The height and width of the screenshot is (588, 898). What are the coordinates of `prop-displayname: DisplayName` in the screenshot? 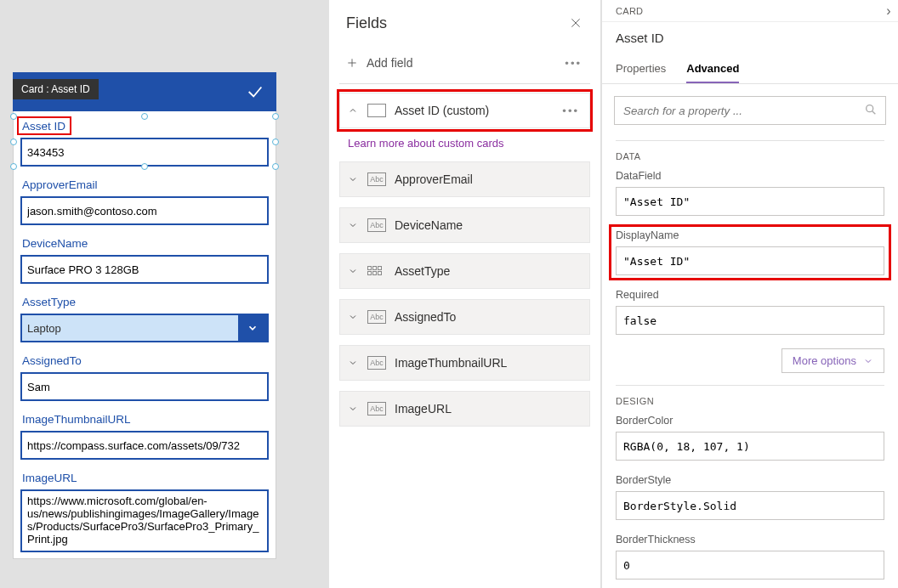 It's located at (750, 252).